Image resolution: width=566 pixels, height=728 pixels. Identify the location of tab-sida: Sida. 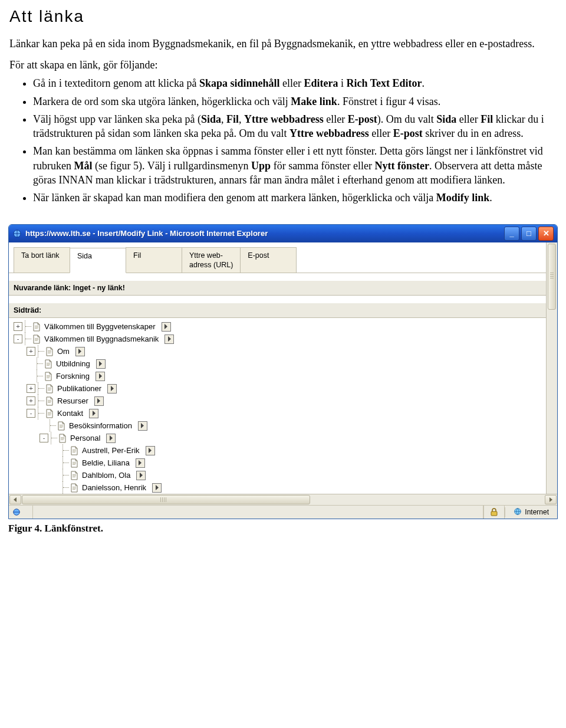
(98, 261).